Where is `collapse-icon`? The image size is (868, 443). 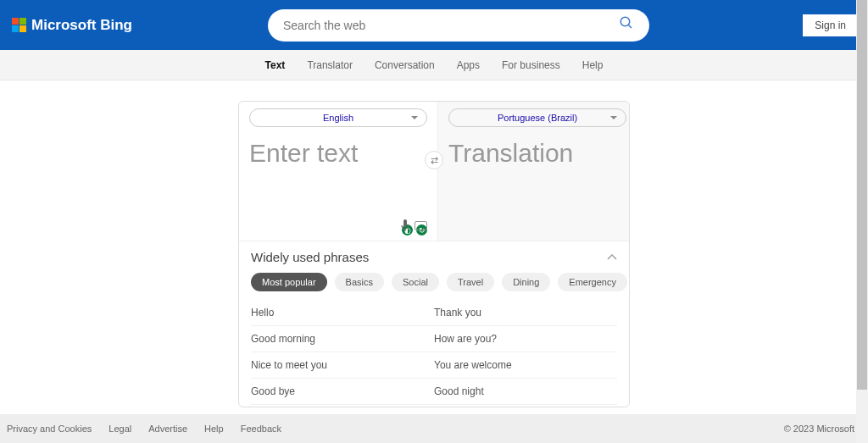
collapse-icon is located at coordinates (612, 257).